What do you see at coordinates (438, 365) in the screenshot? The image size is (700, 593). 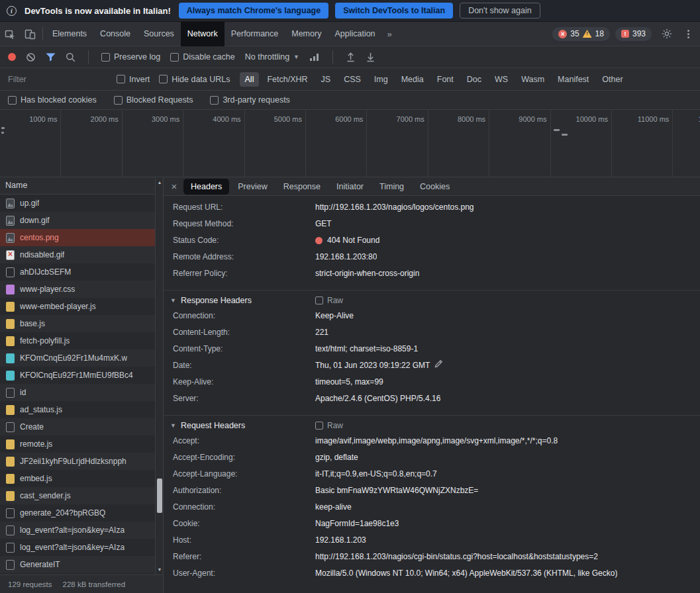 I see `edit-header-icon` at bounding box center [438, 365].